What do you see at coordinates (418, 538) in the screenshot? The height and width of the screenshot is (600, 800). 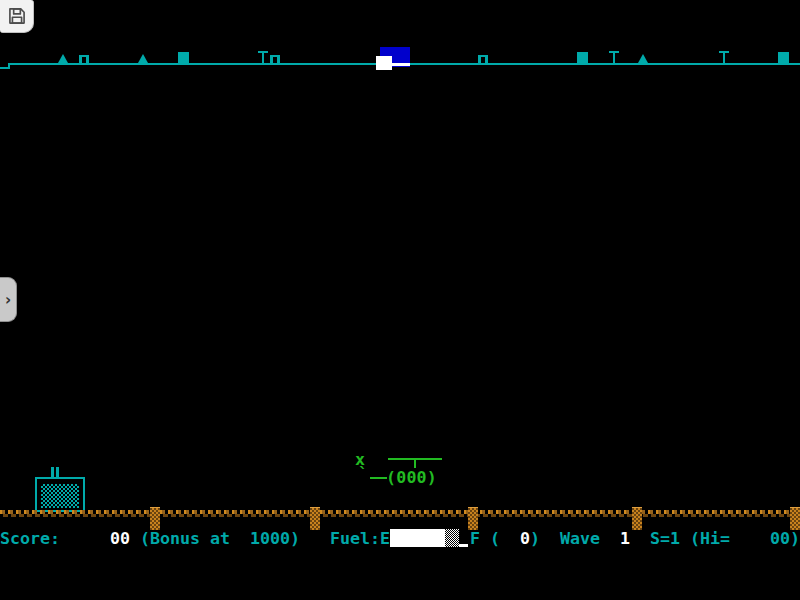 I see `fuel-gauge-fill` at bounding box center [418, 538].